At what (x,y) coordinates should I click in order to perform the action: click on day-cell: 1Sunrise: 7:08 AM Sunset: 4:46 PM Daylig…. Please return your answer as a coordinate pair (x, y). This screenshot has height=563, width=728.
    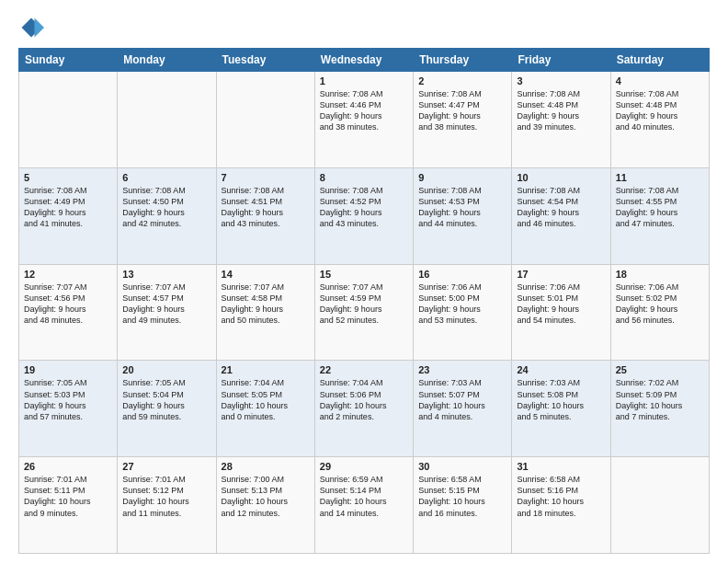
    Looking at the image, I should click on (364, 120).